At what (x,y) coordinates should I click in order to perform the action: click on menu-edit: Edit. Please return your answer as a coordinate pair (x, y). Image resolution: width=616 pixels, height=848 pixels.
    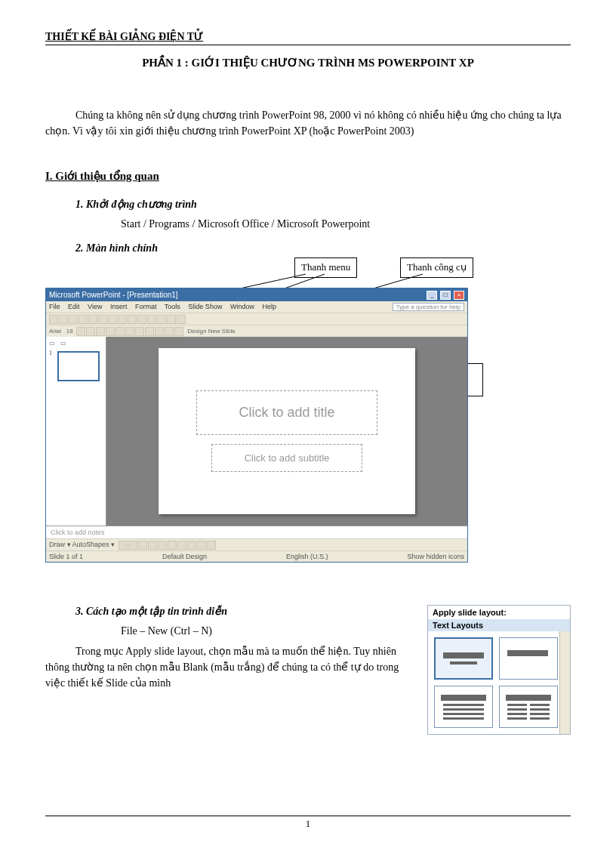
    Looking at the image, I should click on (74, 307).